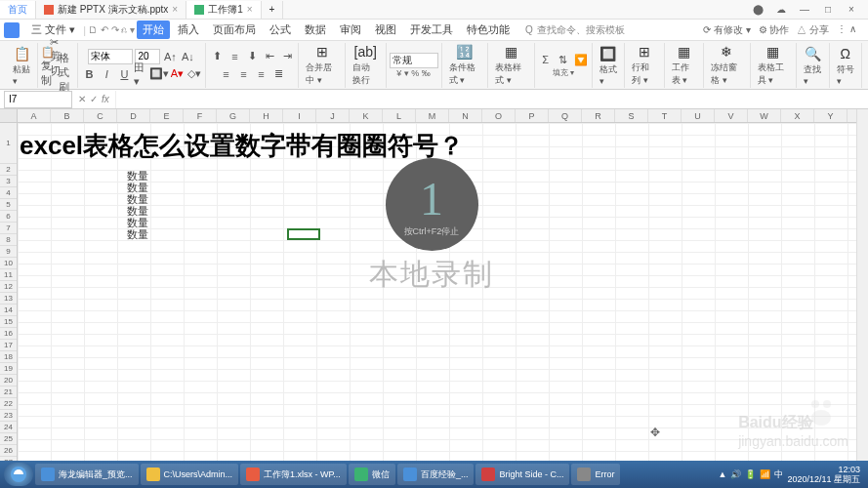 The image size is (868, 488). What do you see at coordinates (8, 205) in the screenshot?
I see `row-head: 5` at bounding box center [8, 205].